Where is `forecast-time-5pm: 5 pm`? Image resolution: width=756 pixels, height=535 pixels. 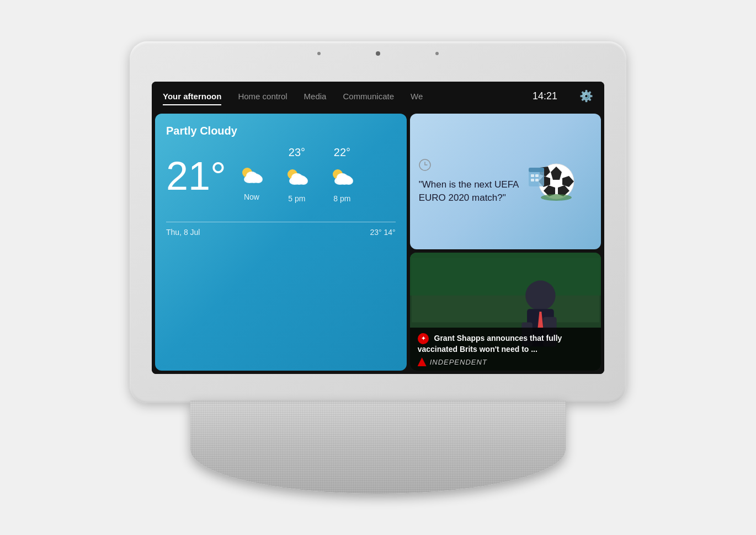 forecast-time-5pm: 5 pm is located at coordinates (297, 199).